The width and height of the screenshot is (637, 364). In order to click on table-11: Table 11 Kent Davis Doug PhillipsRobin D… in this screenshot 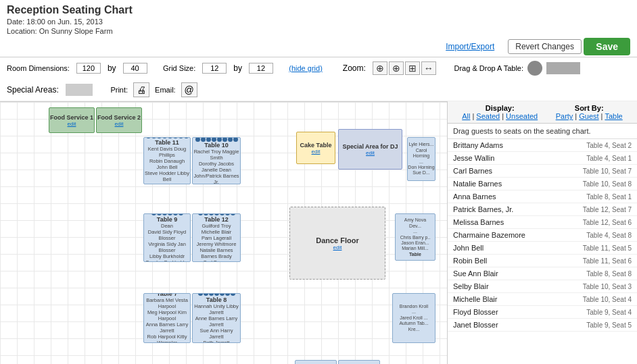, I will do `click(167, 161)`.